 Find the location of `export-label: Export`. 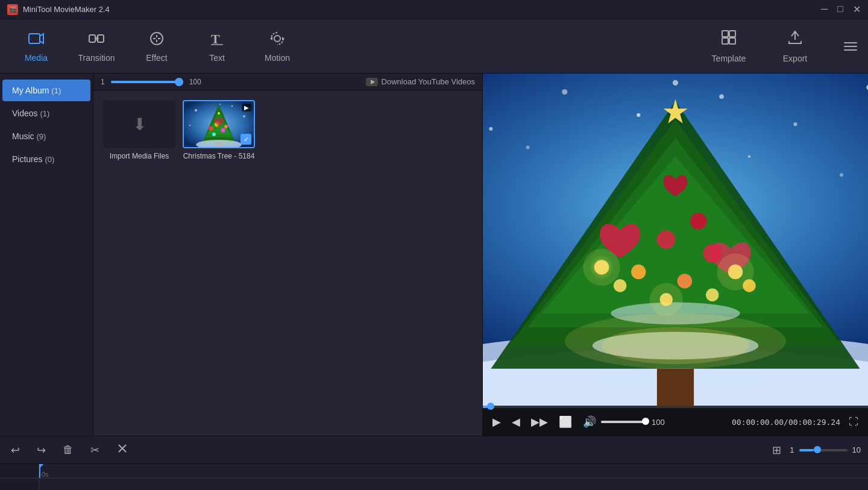

export-label: Export is located at coordinates (795, 58).